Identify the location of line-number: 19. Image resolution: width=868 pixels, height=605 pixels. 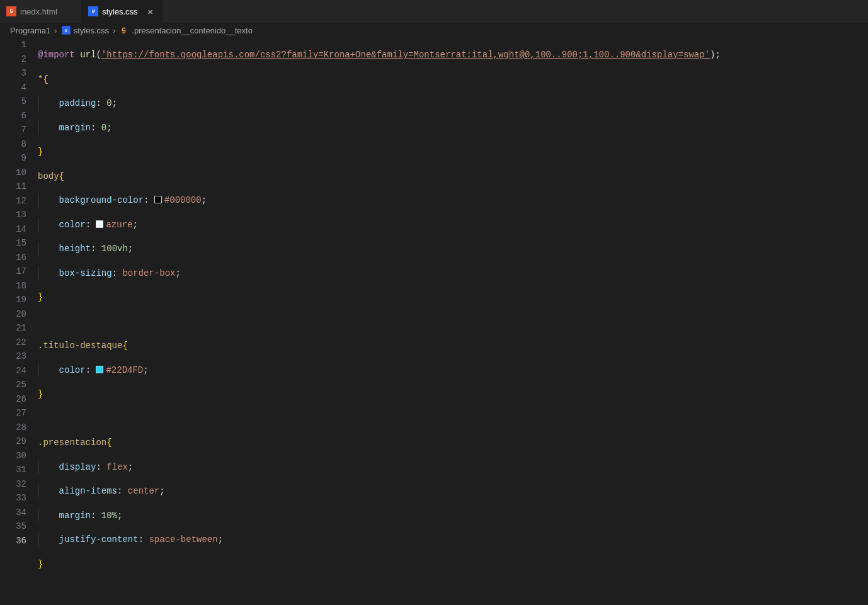
(13, 300).